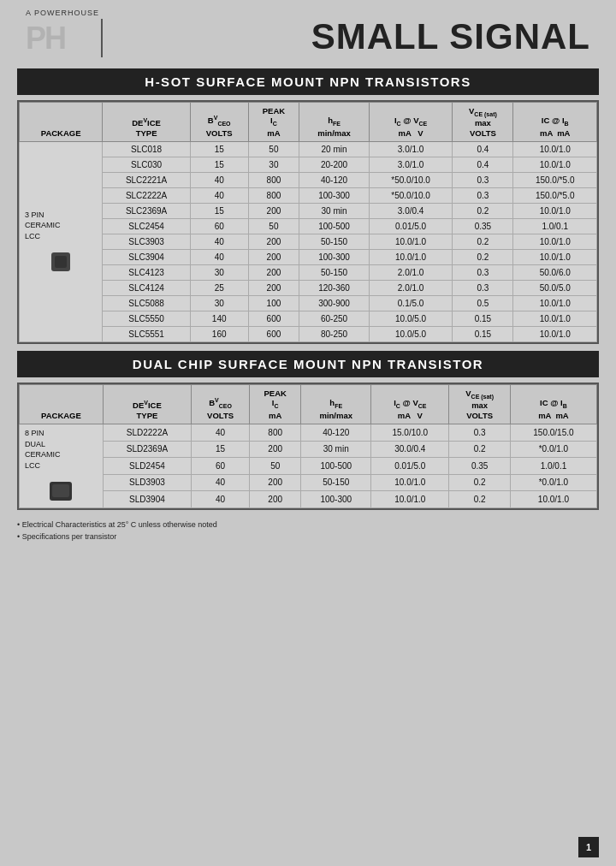 Image resolution: width=616 pixels, height=866 pixels. Describe the element at coordinates (64, 38) in the screenshot. I see `logo-box: PH` at that location.